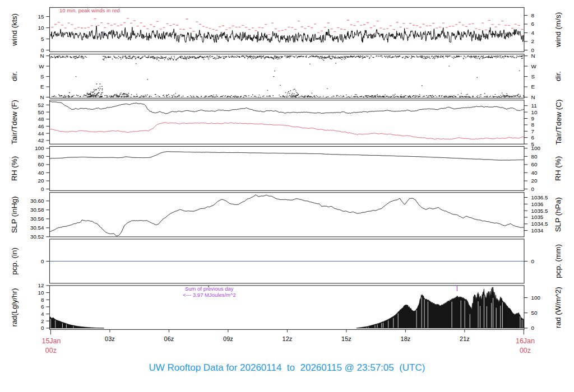 Image resolution: width=574 pixels, height=392 pixels. What do you see at coordinates (540, 211) in the screenshot?
I see `svg-text: 1035.5` at bounding box center [540, 211].